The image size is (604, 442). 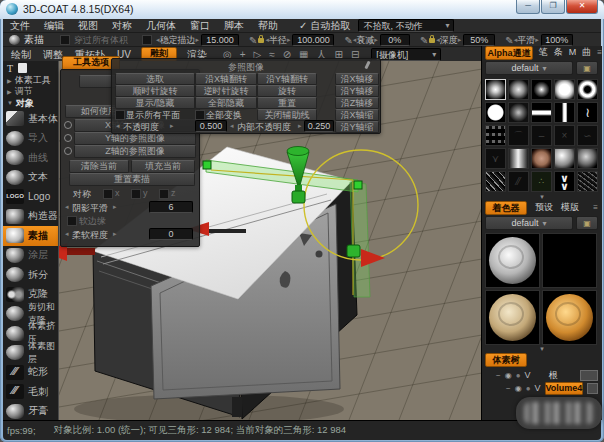 I want to click on ref-pick-button: 选取, so click(x=155, y=79).